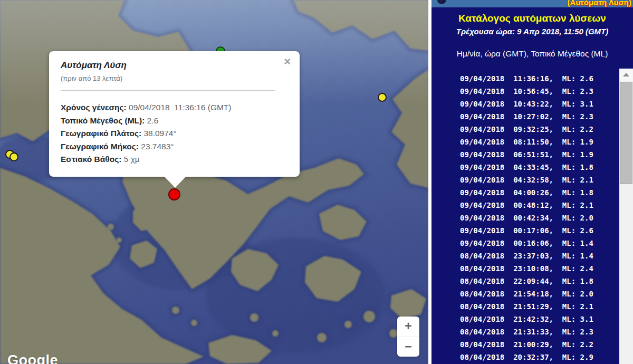  What do you see at coordinates (539, 193) in the screenshot?
I see `event-list-item: 09/04/2018 04:00:26, ML: 1.8` at bounding box center [539, 193].